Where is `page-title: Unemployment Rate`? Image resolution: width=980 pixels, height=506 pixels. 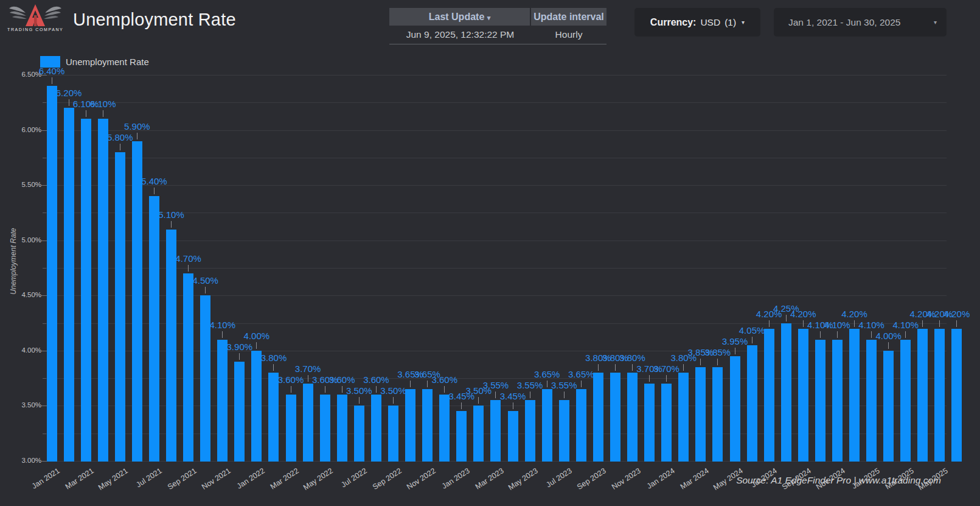
page-title: Unemployment Rate is located at coordinates (155, 19).